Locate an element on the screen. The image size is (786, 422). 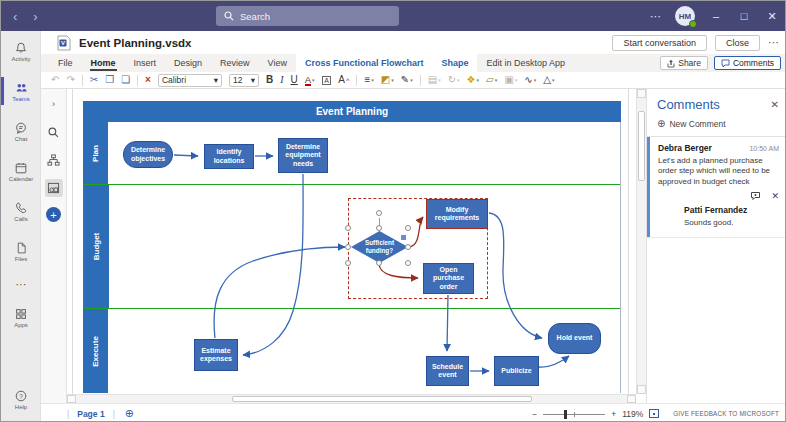
sidebar-item-activity: Activity is located at coordinates (21, 51).